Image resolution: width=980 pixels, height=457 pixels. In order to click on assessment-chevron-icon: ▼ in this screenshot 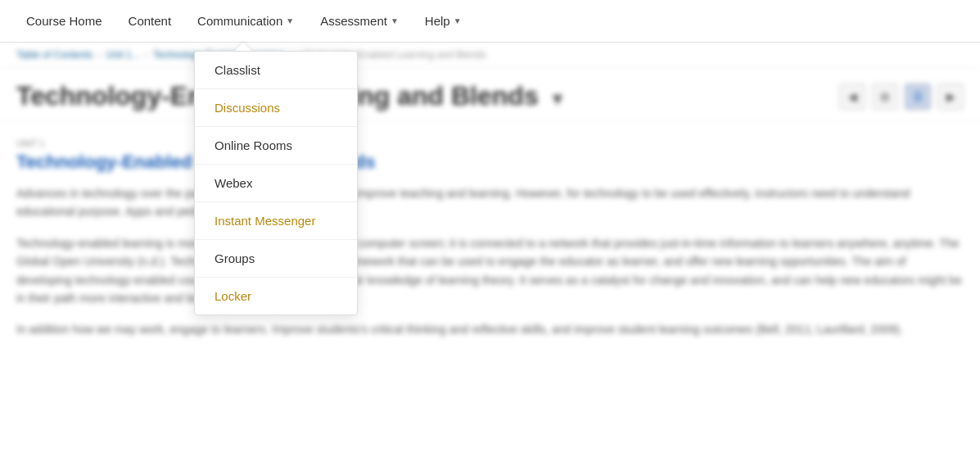, I will do `click(395, 21)`.